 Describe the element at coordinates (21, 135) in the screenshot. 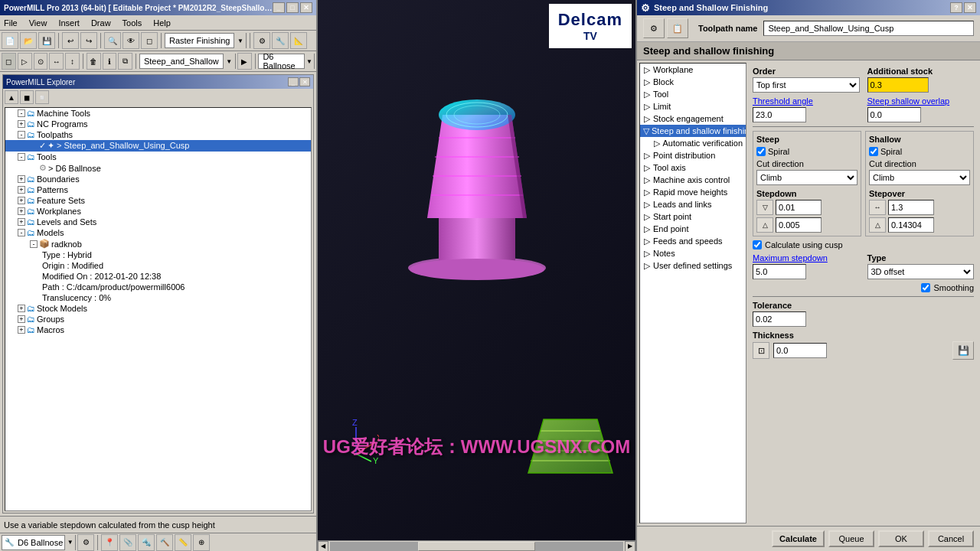

I see `expand-toolpaths: -` at that location.